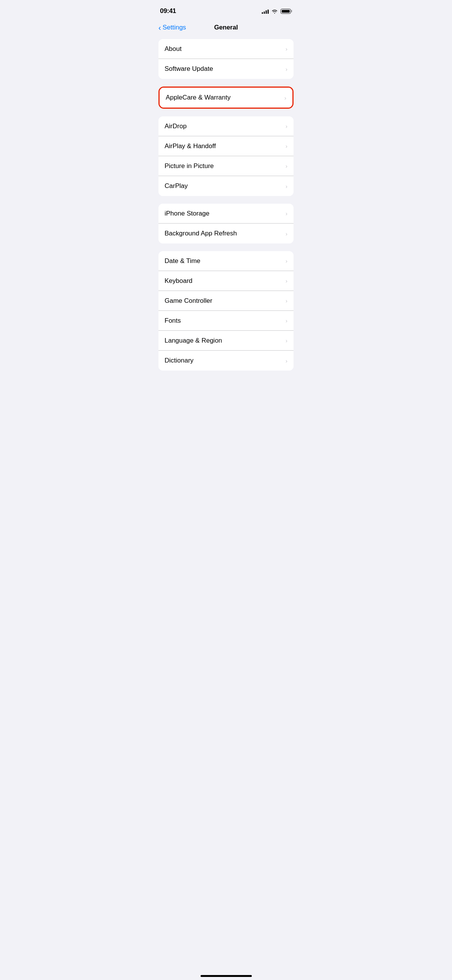 This screenshot has height=980, width=452. Describe the element at coordinates (190, 146) in the screenshot. I see `menu-item-label-airplay-handoff: AirPlay & Handoff` at that location.